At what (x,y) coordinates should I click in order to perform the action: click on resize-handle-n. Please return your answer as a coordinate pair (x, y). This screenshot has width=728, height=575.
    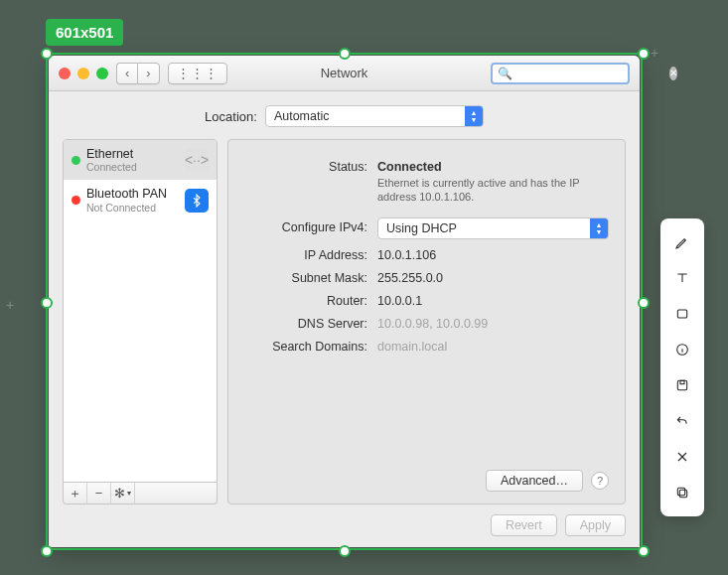
    Looking at the image, I should click on (345, 54).